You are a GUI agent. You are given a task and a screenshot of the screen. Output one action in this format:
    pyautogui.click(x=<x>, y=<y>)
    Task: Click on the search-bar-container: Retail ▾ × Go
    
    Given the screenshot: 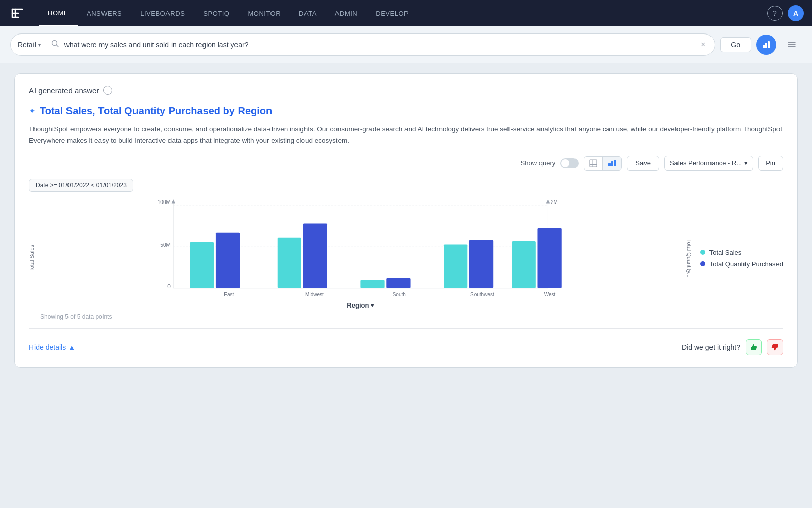 What is the action you would take?
    pyautogui.click(x=406, y=45)
    